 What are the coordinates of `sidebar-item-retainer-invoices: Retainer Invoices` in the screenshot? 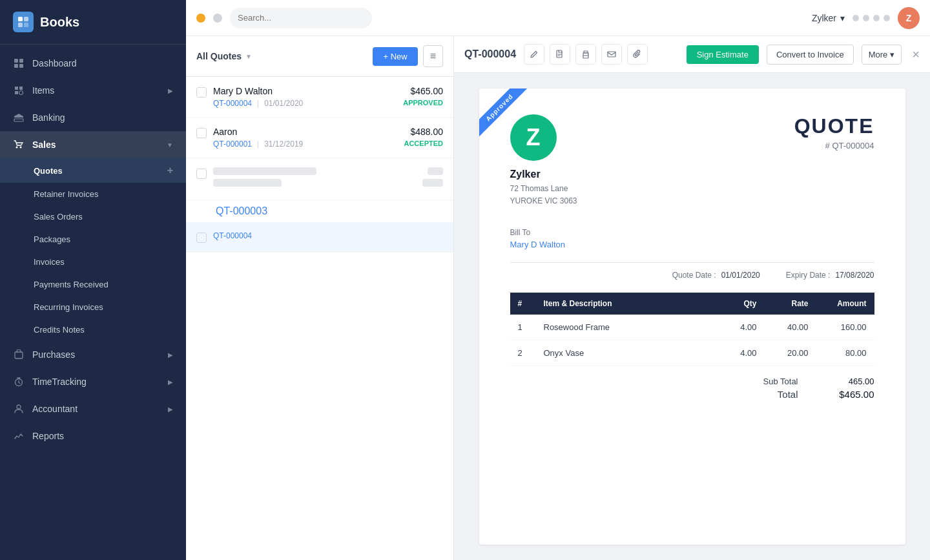 It's located at (93, 194).